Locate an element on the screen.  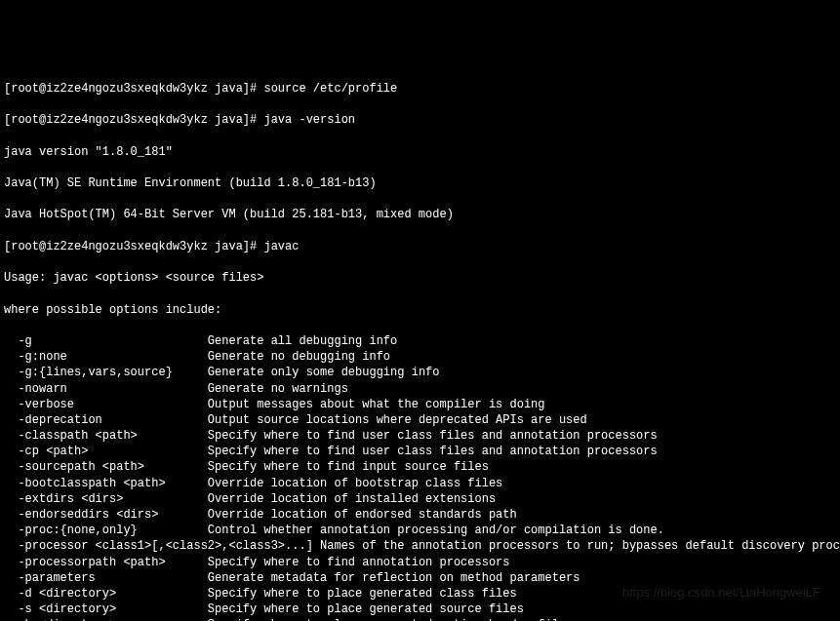
option-description: Output messages about what the compiler … is located at coordinates (377, 405).